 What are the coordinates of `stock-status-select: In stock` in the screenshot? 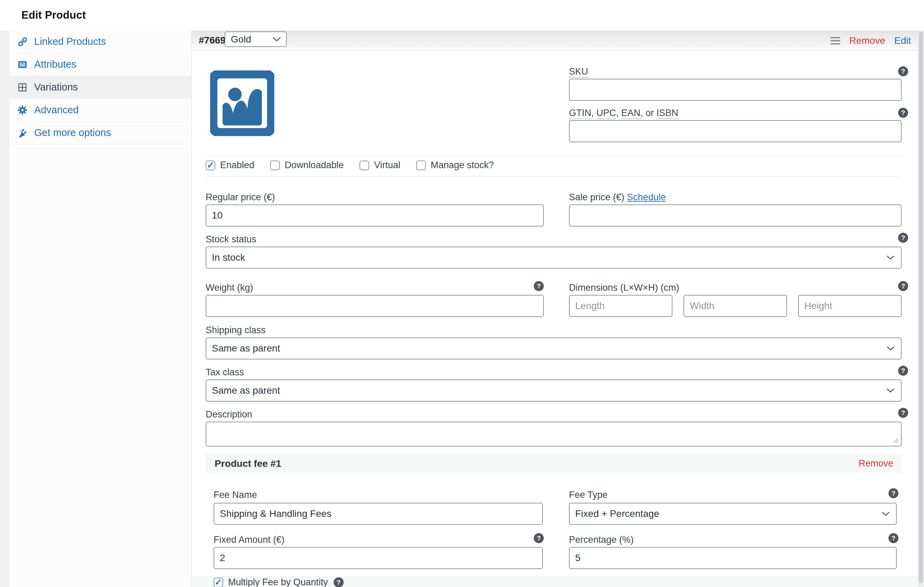 It's located at (554, 258).